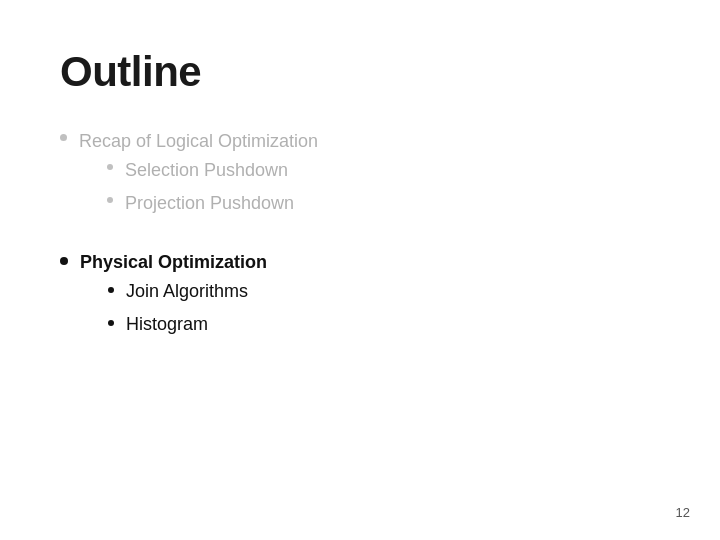  What do you see at coordinates (198, 141) in the screenshot?
I see `recap-label: Recap of Logical Optimization` at bounding box center [198, 141].